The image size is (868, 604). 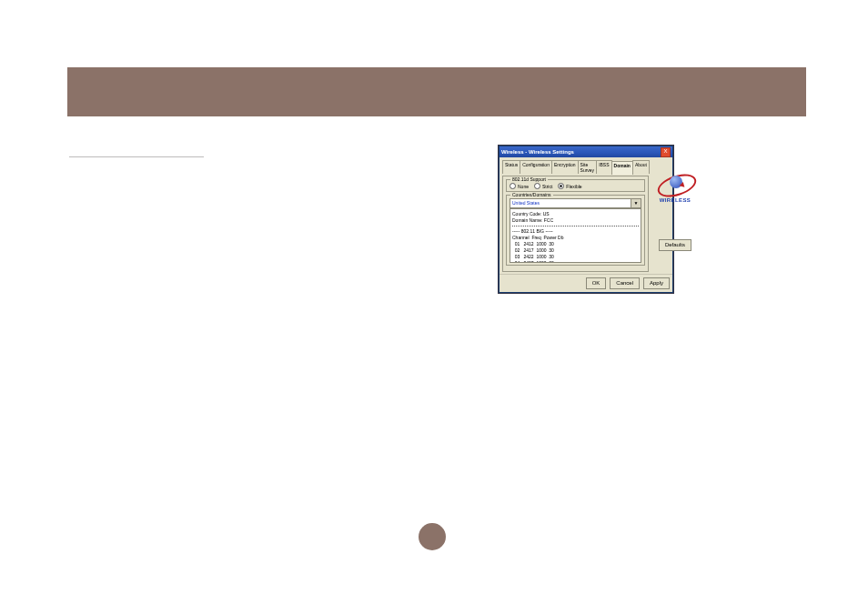 I want to click on list-row: 01 2412 1000 30, so click(x=533, y=244).